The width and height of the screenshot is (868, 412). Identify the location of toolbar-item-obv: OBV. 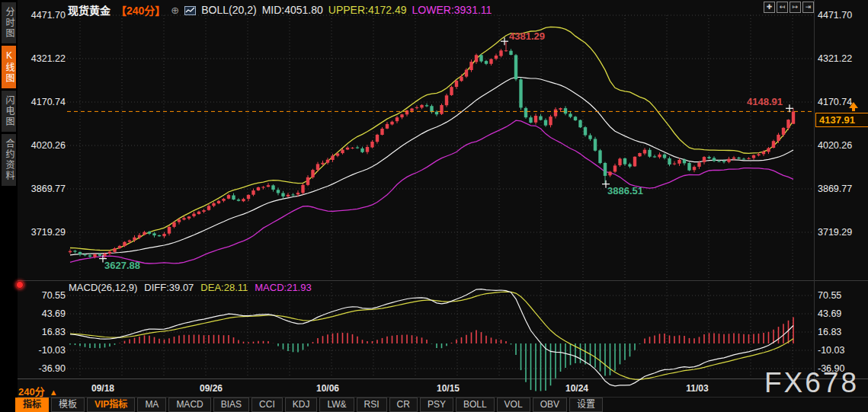
(550, 405).